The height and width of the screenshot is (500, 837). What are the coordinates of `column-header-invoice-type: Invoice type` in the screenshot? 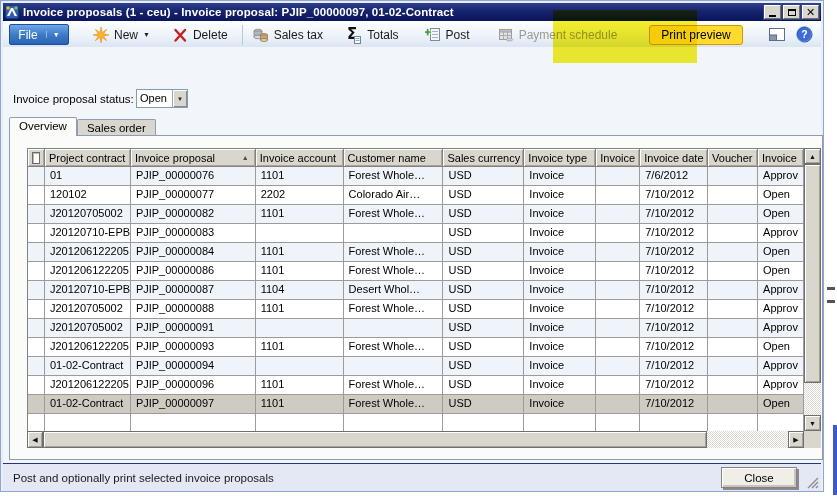 It's located at (560, 158).